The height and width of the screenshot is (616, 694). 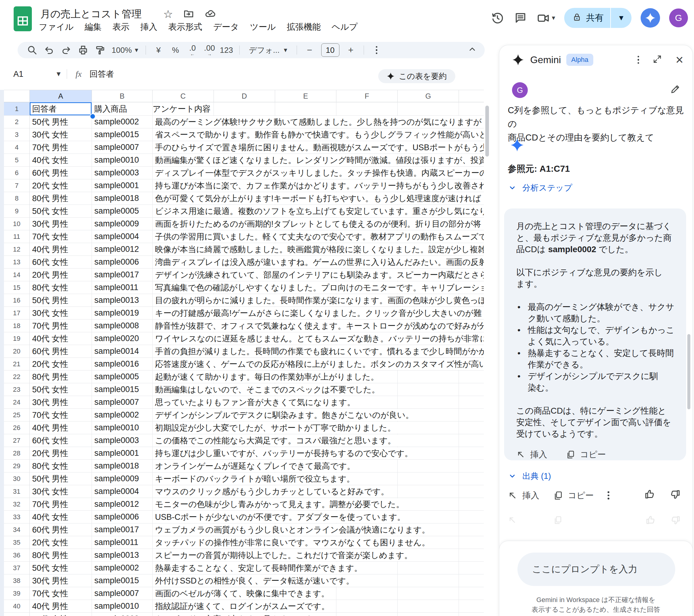 I want to click on cell-G30, so click(x=428, y=479).